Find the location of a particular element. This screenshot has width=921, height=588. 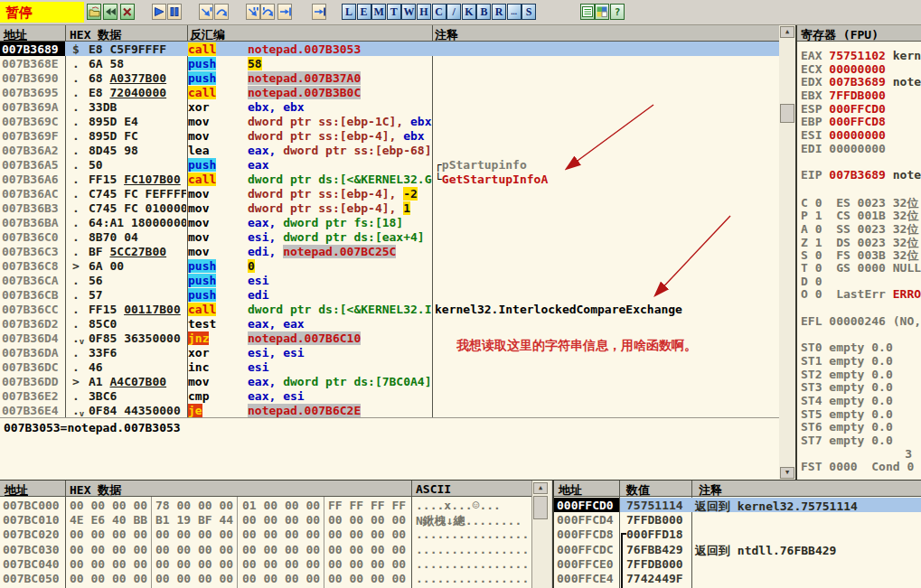

toolbar-button-M: M is located at coordinates (379, 12).